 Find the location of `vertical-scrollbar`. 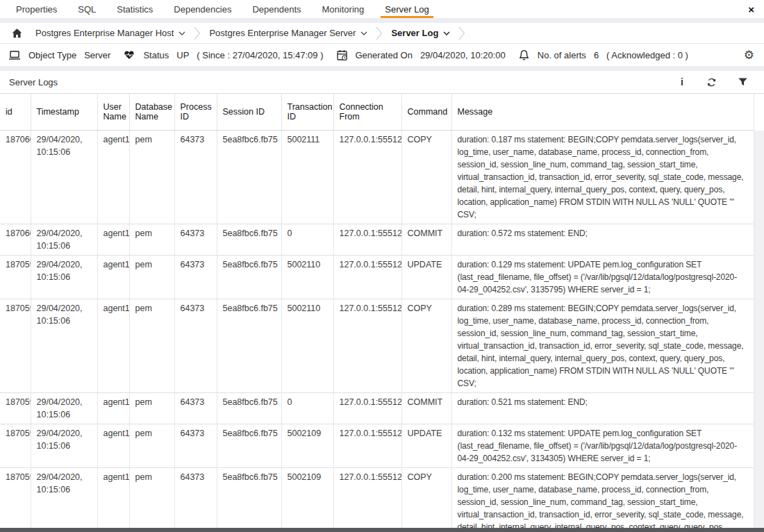

vertical-scrollbar is located at coordinates (758, 329).